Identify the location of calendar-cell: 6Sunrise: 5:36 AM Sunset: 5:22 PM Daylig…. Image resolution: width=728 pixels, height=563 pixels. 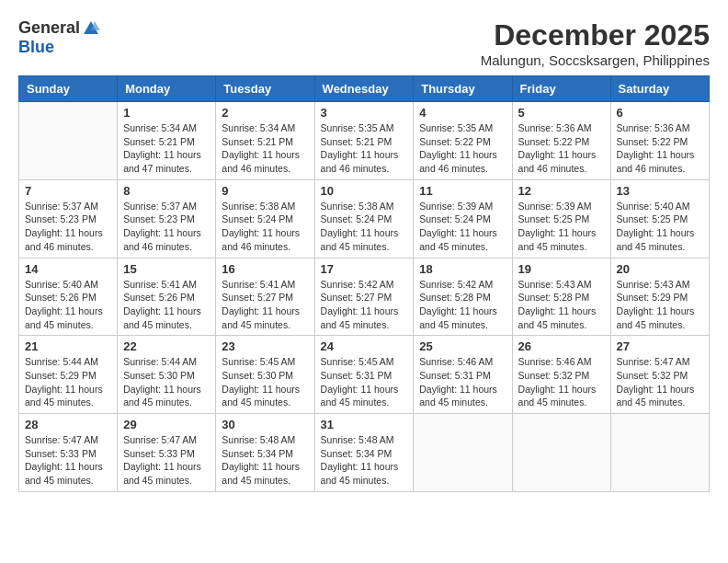
(660, 142).